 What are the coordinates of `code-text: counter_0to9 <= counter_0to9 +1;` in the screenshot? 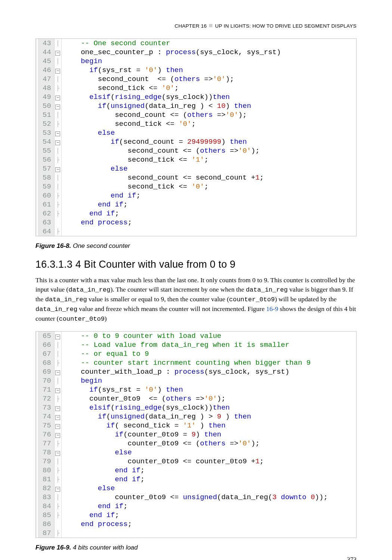 It's located at (196, 461).